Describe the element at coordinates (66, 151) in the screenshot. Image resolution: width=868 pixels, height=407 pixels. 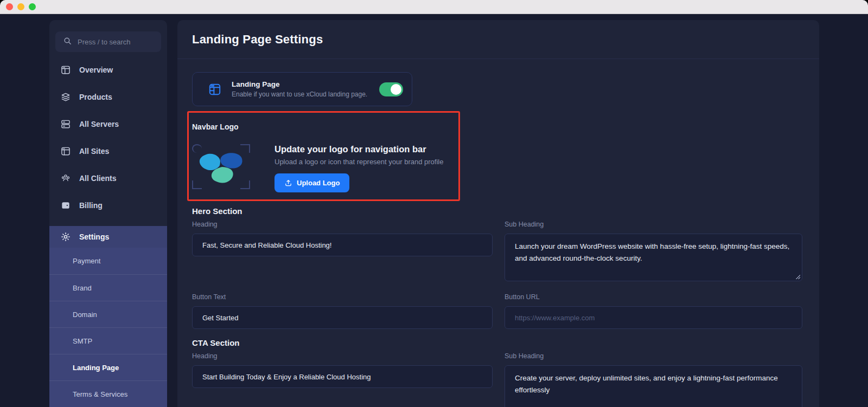
I see `browser-window-icon` at that location.